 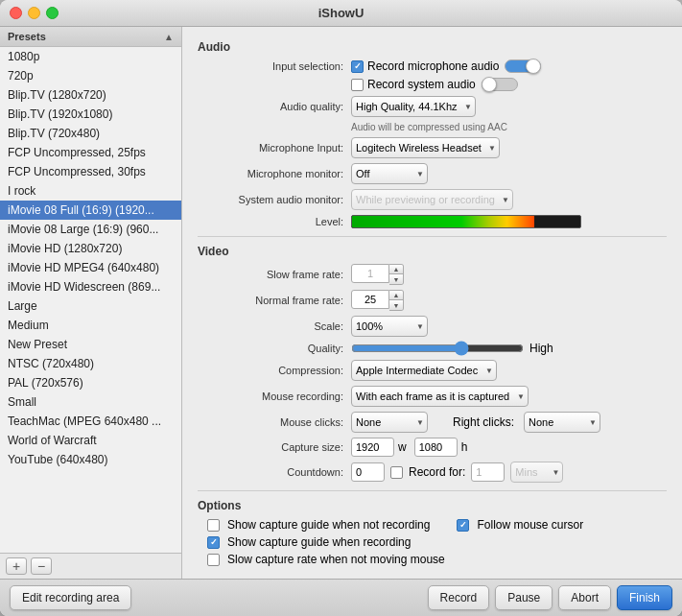 I want to click on audio-video-divider, so click(x=432, y=236).